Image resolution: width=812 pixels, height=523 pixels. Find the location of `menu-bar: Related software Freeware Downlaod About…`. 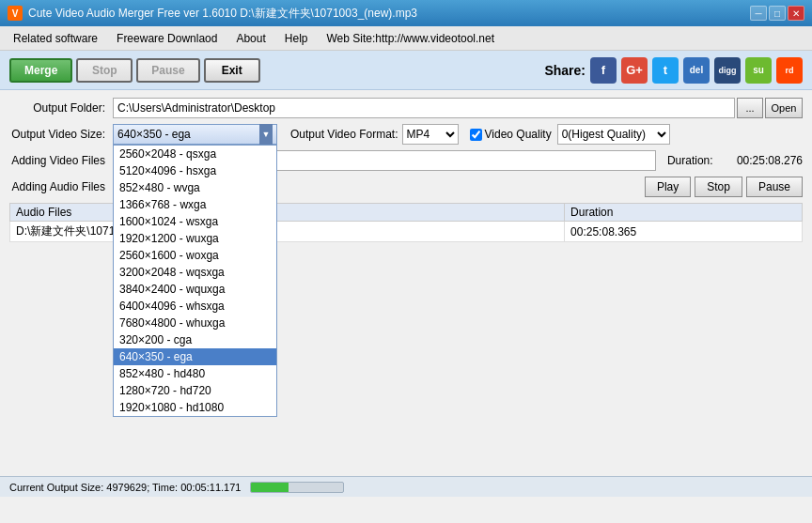

menu-bar: Related software Freeware Downlaod About… is located at coordinates (406, 38).